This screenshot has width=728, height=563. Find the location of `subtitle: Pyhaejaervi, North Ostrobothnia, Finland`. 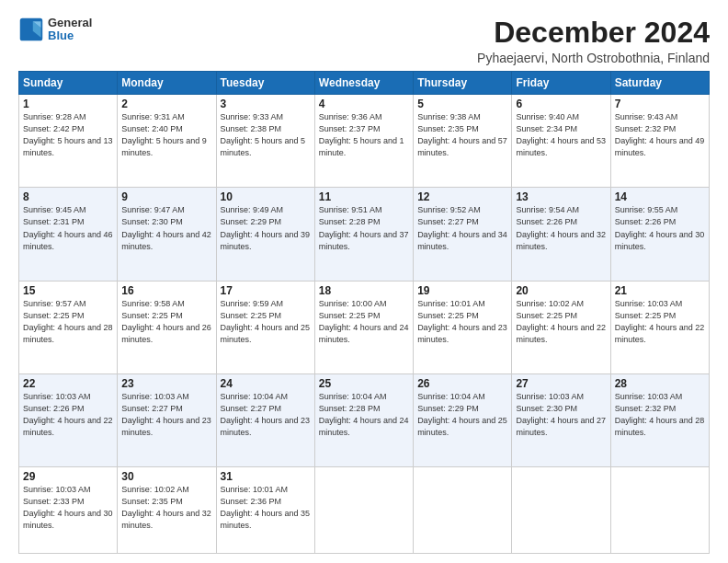

subtitle: Pyhaejaervi, North Ostrobothnia, Finland is located at coordinates (594, 58).